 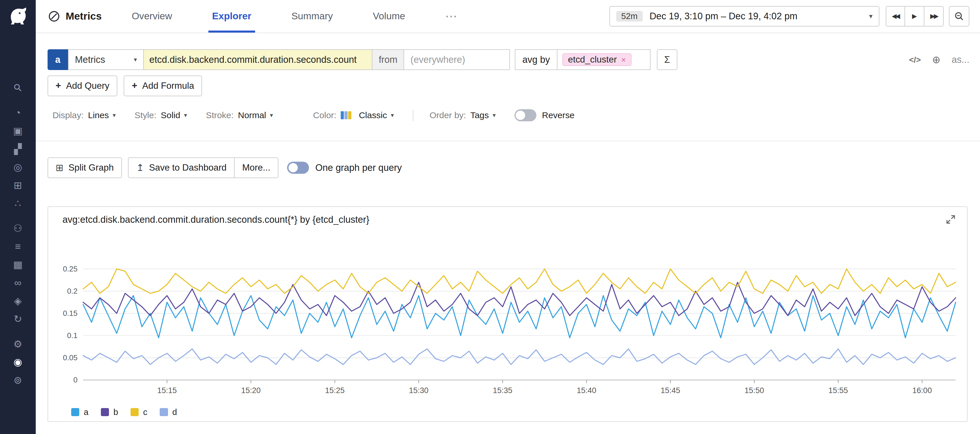 What do you see at coordinates (18, 217) in the screenshot?
I see `sidebar: ⚲◔▣▞◎⊞∴⚇≡▦∞◈↻⚙◉⊚` at bounding box center [18, 217].